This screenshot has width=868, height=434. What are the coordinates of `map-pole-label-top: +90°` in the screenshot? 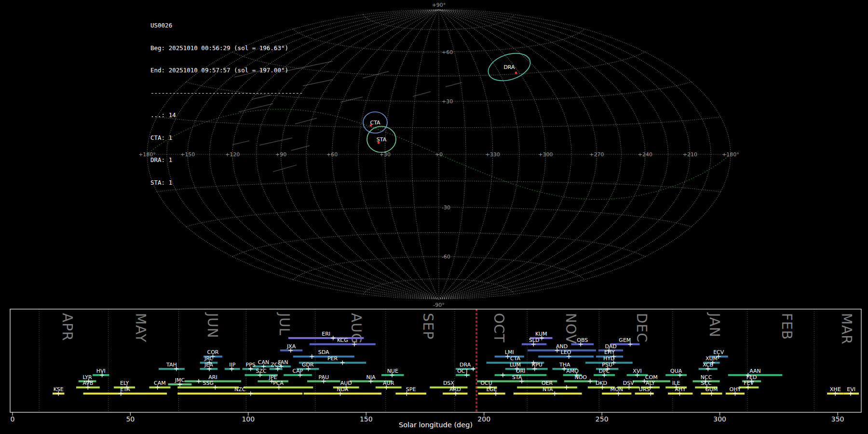 It's located at (439, 5).